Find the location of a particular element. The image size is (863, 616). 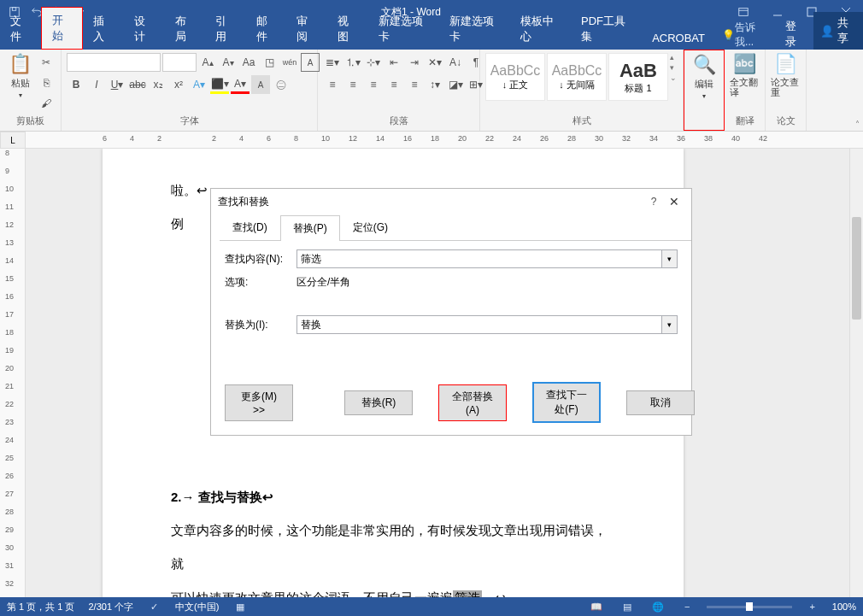

read-mode-icon: 📖 is located at coordinates (596, 607).